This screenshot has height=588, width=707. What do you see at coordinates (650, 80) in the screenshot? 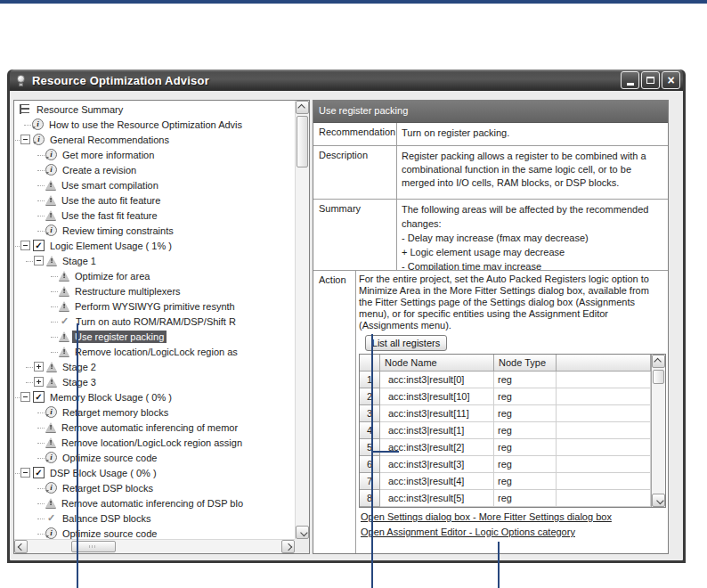
I see `maximize-icon` at bounding box center [650, 80].